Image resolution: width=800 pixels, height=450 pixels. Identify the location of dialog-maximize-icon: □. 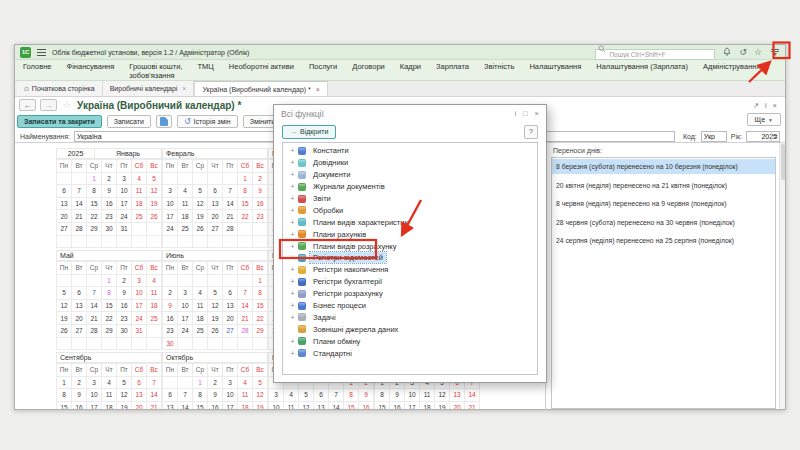
(526, 114).